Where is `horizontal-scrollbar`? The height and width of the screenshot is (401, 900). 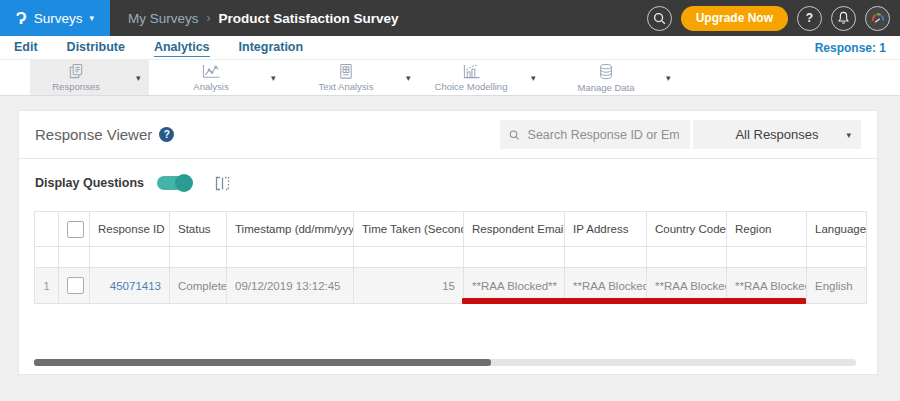
horizontal-scrollbar is located at coordinates (445, 362).